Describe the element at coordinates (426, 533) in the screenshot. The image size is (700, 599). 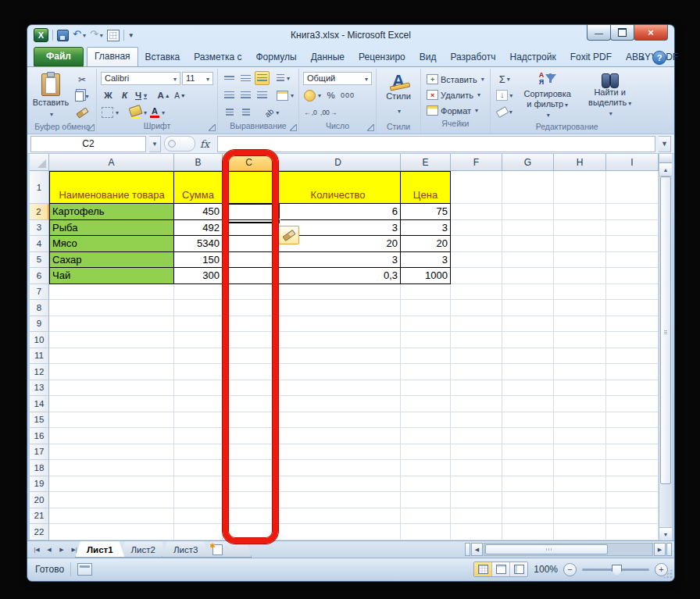
I see `cell-E22` at that location.